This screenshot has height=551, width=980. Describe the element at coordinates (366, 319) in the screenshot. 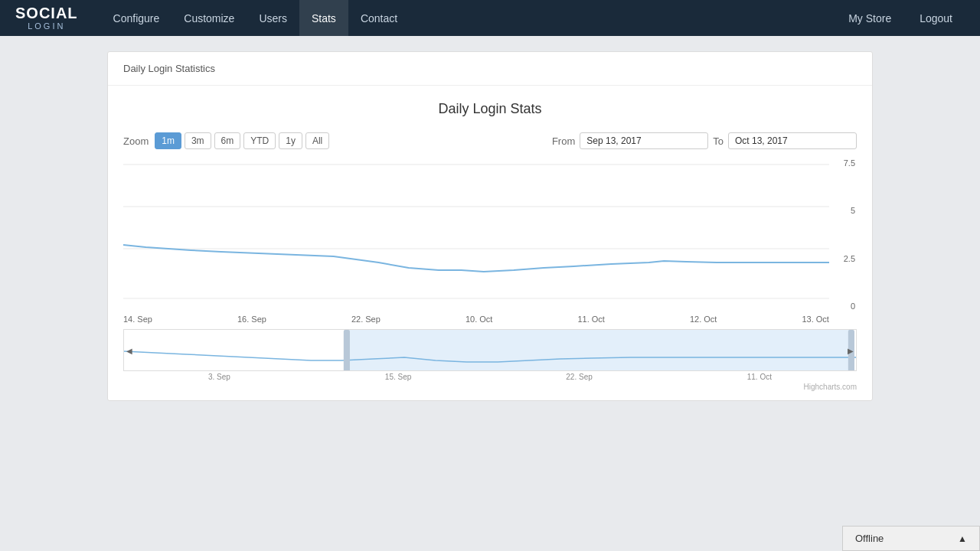

I see `x-label-2: 22. Sep` at that location.